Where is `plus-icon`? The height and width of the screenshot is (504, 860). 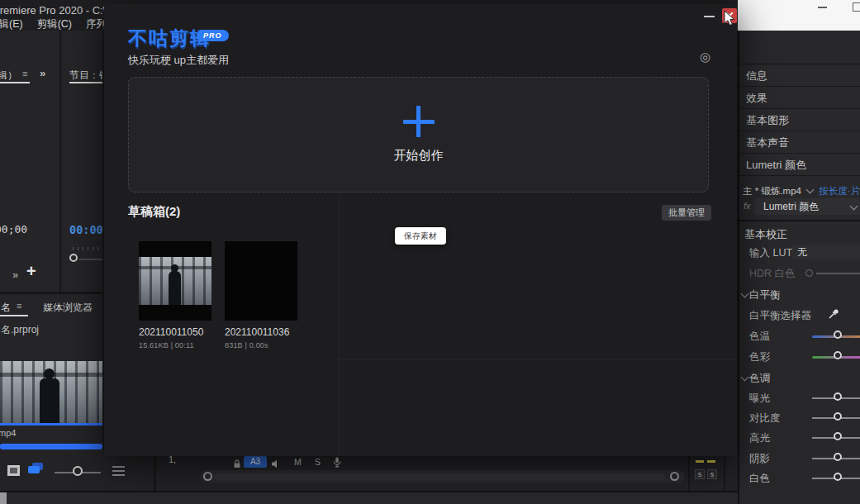
plus-icon is located at coordinates (419, 121).